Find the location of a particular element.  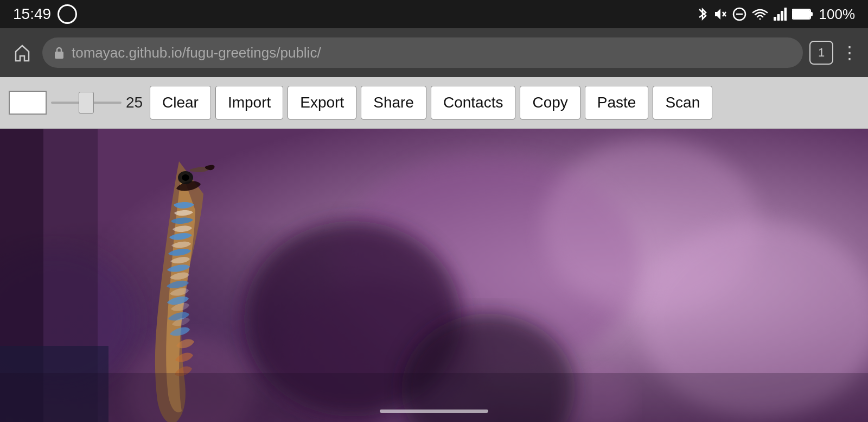

signal-icon is located at coordinates (780, 14).